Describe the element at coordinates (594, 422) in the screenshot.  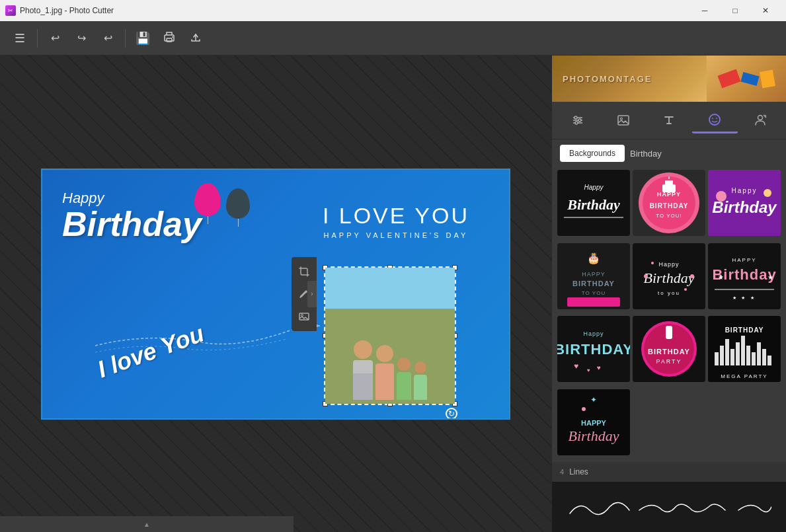
I see `sticker-item-10: ✦ HAPPY Birthday` at that location.